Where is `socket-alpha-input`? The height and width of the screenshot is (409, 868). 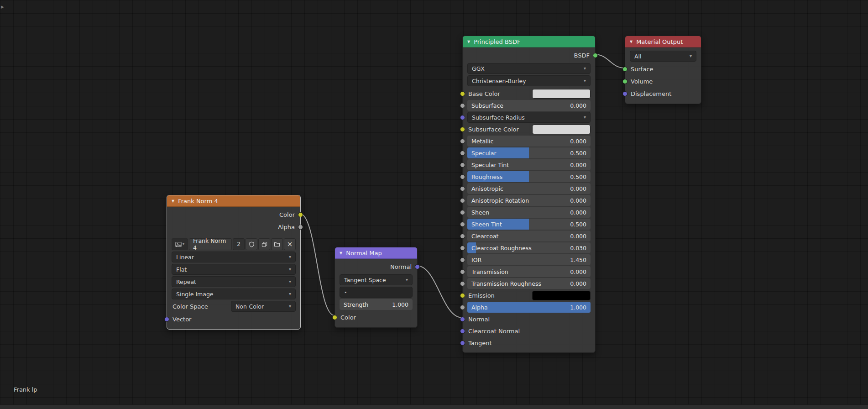
socket-alpha-input is located at coordinates (463, 308).